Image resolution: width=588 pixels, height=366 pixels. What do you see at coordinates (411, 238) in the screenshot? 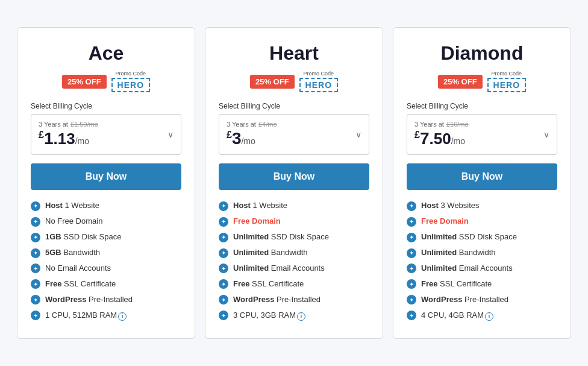
I see `feature-icon-diamond-2: ✦` at bounding box center [411, 238].